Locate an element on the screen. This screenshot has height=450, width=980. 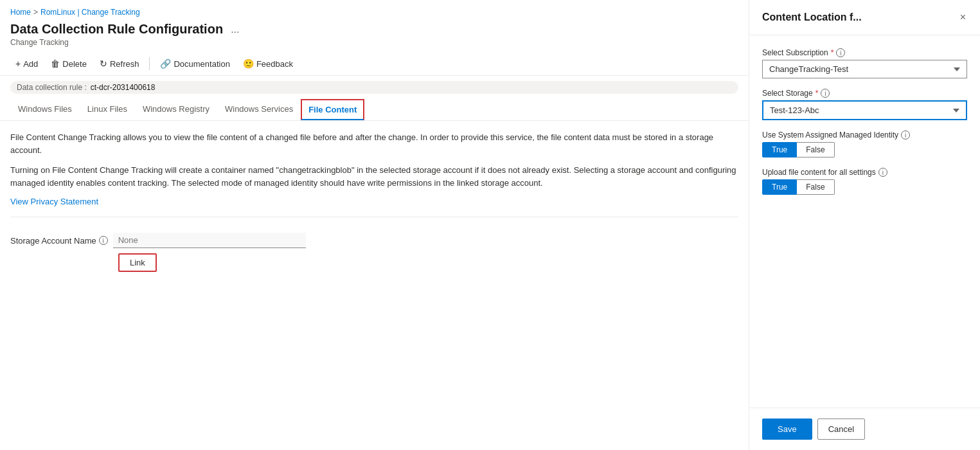
storage-account-label: Storage Account Name i is located at coordinates (59, 240).